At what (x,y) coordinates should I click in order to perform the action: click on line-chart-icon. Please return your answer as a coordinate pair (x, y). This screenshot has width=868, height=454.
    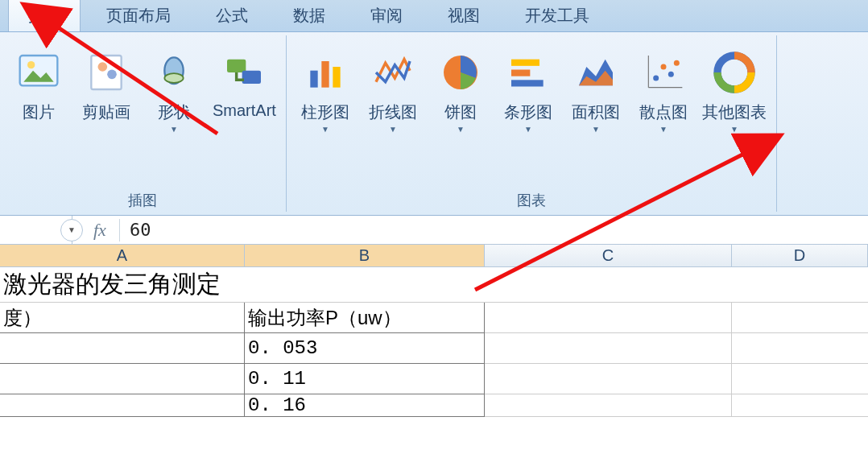
    Looking at the image, I should click on (393, 72).